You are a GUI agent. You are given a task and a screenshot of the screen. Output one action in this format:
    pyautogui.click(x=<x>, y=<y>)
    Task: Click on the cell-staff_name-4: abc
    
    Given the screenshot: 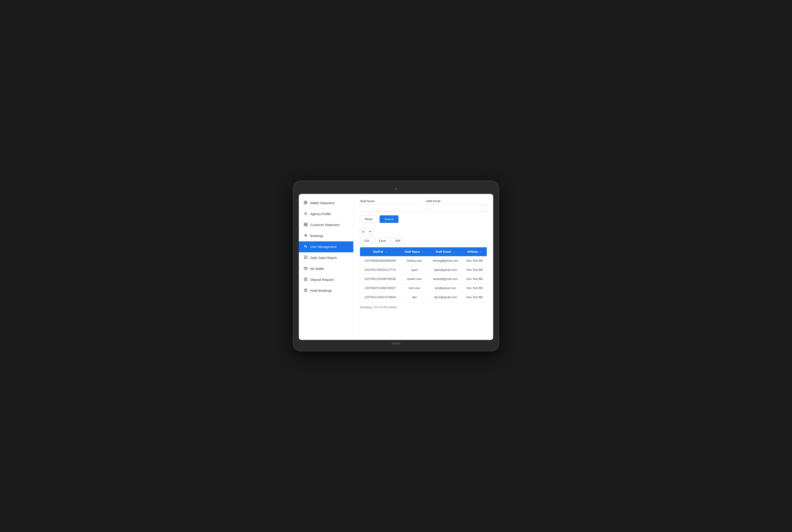 What is the action you would take?
    pyautogui.click(x=414, y=297)
    